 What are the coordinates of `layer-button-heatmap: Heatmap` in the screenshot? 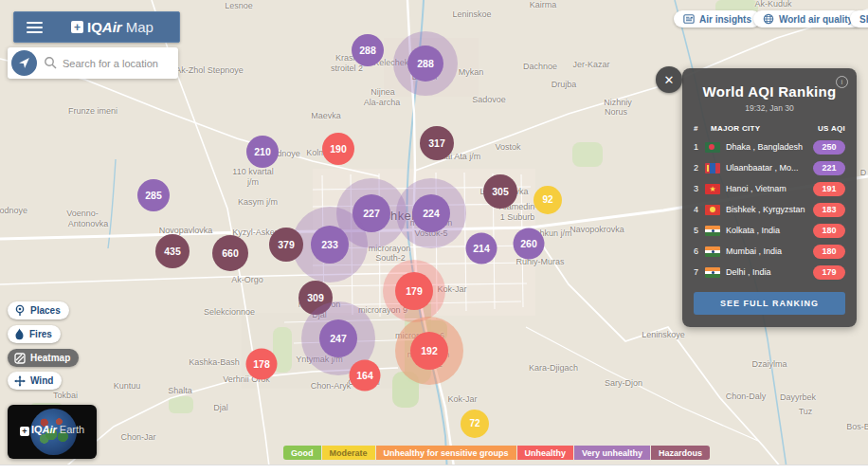 It's located at (44, 358).